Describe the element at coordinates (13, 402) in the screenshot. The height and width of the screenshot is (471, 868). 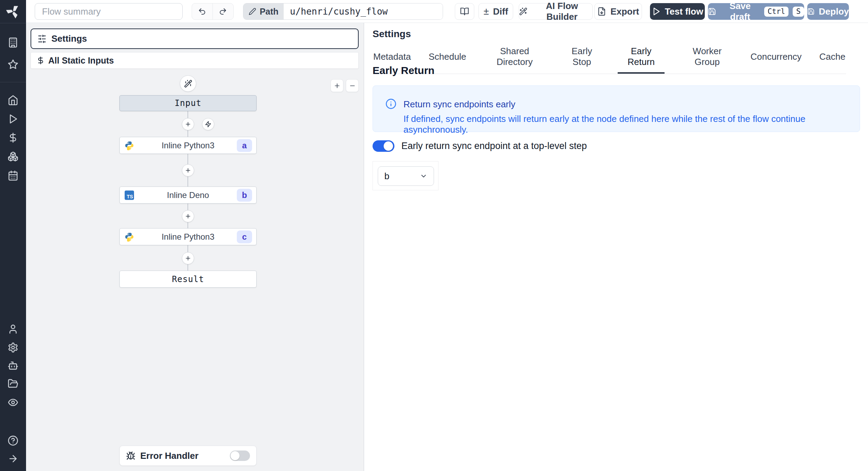
I see `sidebar-audit-logs-button` at that location.